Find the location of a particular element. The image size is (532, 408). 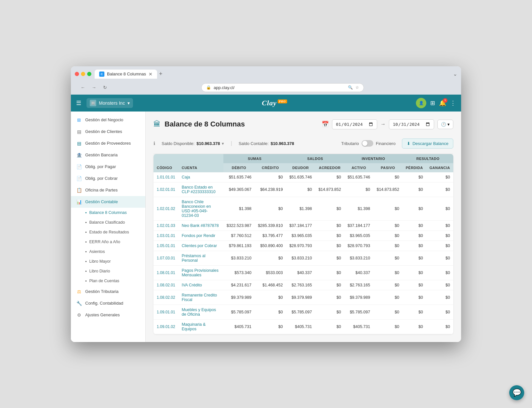

address-bar: 🔒 app.clay.cl/ 🔍 ☆ is located at coordinates (283, 88).